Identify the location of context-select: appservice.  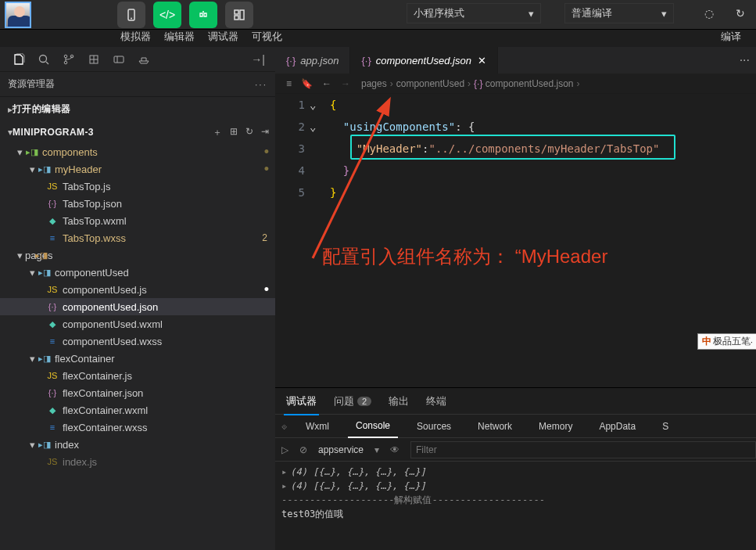
(341, 450).